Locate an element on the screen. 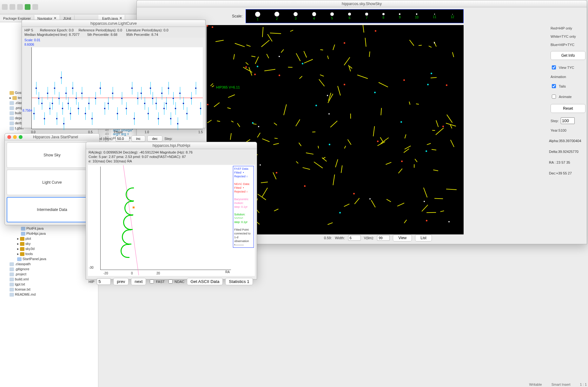 The width and height of the screenshot is (588, 387). tree-folder: ▸ plot is located at coordinates (49, 239).